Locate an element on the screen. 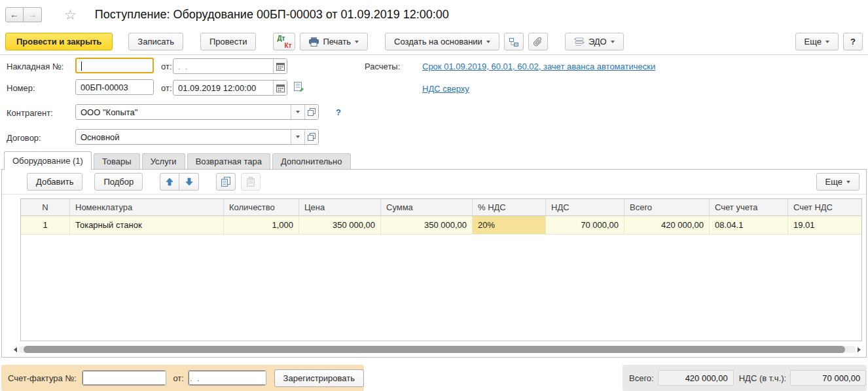 Image resolution: width=868 pixels, height=391 pixels. text-cursor is located at coordinates (81, 66).